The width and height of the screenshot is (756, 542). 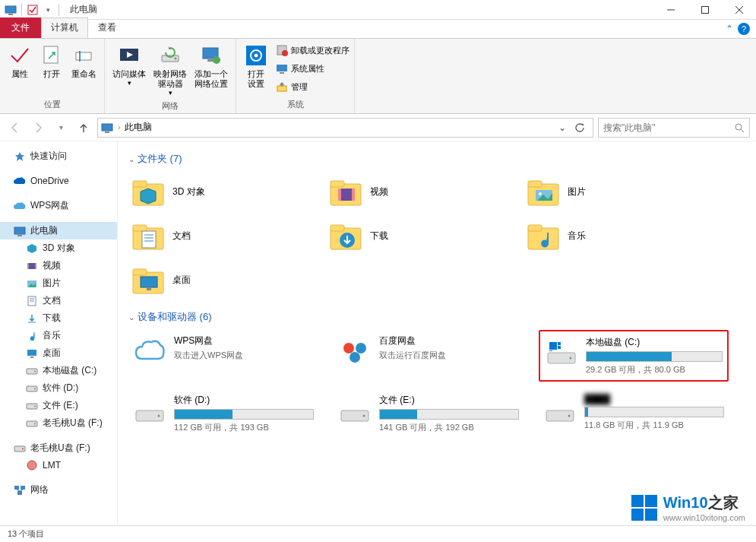 I want to click on drive-usage-text: 11.8 GB 可用，共 11.9 GB, so click(x=654, y=426).